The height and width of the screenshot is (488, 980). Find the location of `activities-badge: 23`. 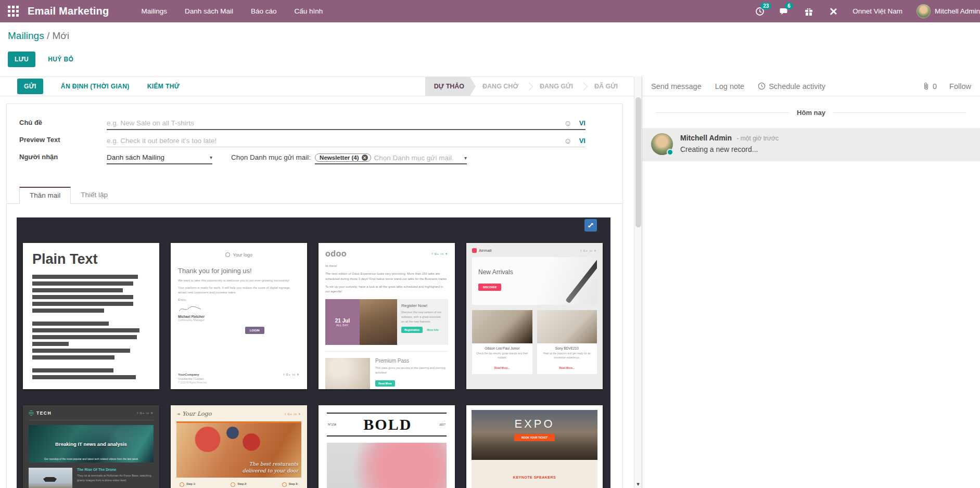

activities-badge: 23 is located at coordinates (766, 6).